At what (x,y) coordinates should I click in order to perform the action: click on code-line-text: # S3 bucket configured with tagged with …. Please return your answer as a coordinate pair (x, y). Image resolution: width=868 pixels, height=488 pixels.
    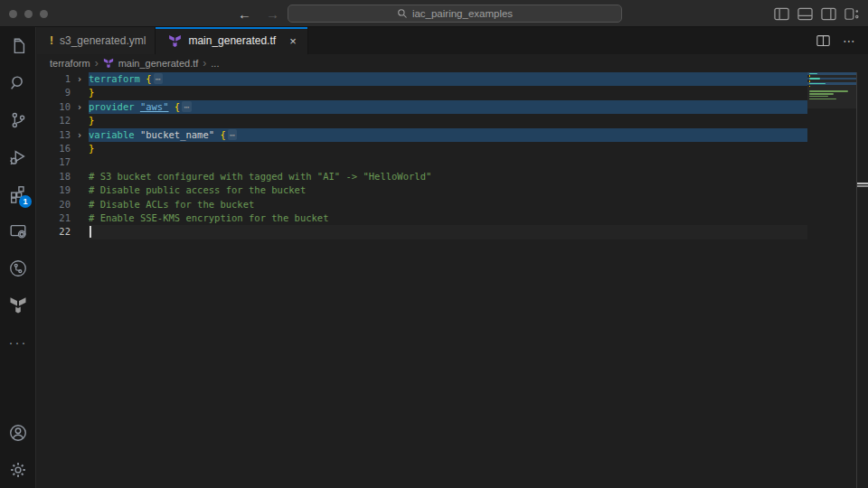
    Looking at the image, I should click on (472, 177).